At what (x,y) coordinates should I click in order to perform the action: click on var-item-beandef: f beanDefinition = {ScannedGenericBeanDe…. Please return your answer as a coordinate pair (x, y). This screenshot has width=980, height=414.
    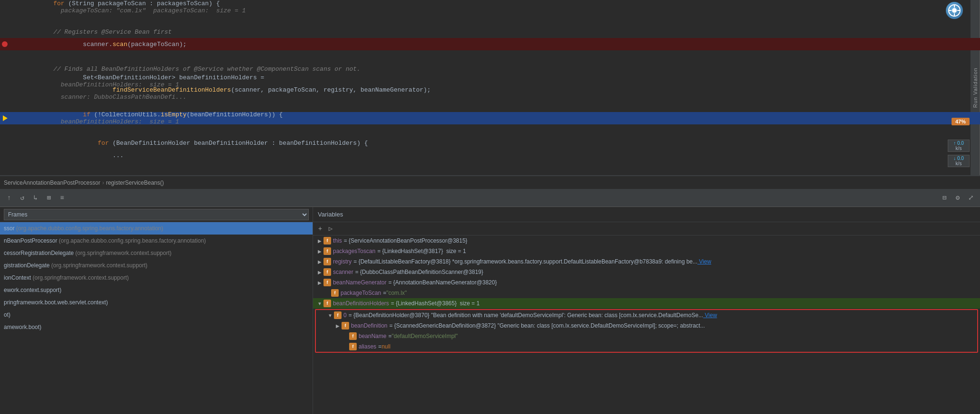
    Looking at the image, I should click on (647, 326).